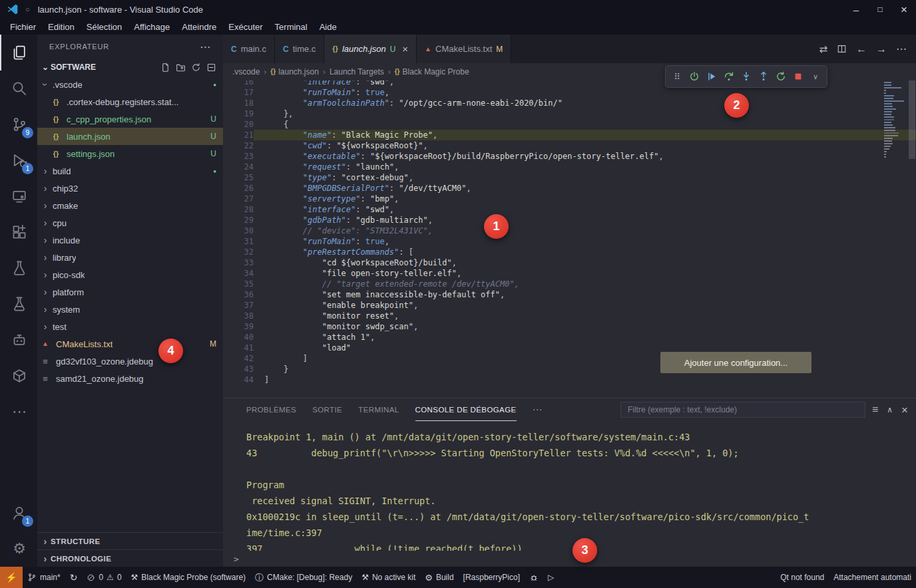  Describe the element at coordinates (912, 120) in the screenshot. I see `editor-scrollbar` at that location.